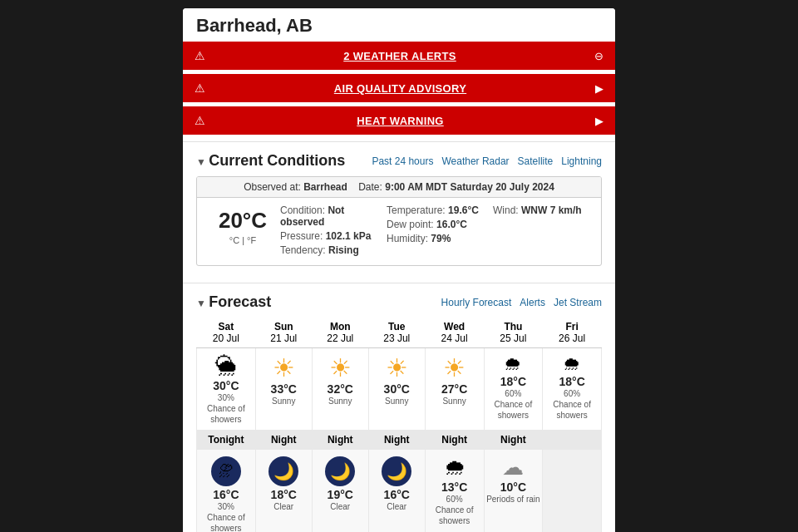 The height and width of the screenshot is (532, 798). Describe the element at coordinates (200, 88) in the screenshot. I see `alert-triangle-icon-1: ⚠` at that location.